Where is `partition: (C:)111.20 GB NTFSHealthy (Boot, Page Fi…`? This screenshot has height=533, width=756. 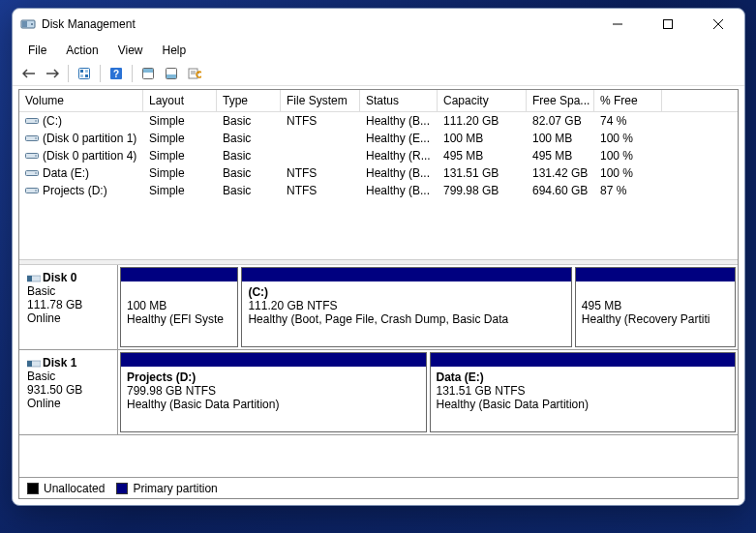 partition: (C:)111.20 GB NTFSHealthy (Boot, Page Fi… is located at coordinates (407, 308).